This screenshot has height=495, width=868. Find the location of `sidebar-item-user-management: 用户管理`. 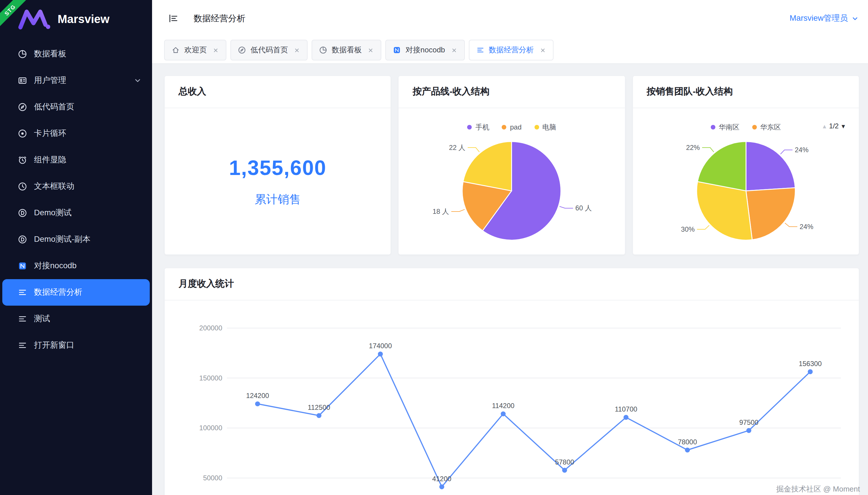

sidebar-item-user-management: 用户管理 is located at coordinates (76, 81).